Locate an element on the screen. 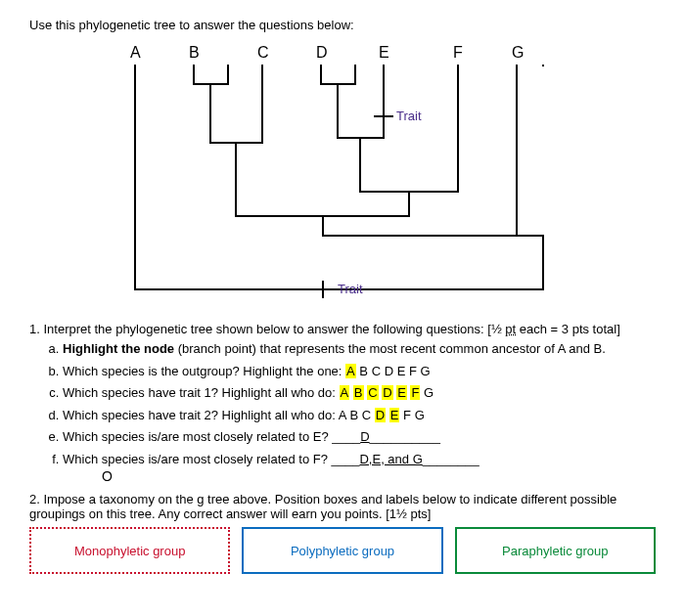 The height and width of the screenshot is (616, 685). paraphyletic-box: Paraphyletic group is located at coordinates (556, 550).